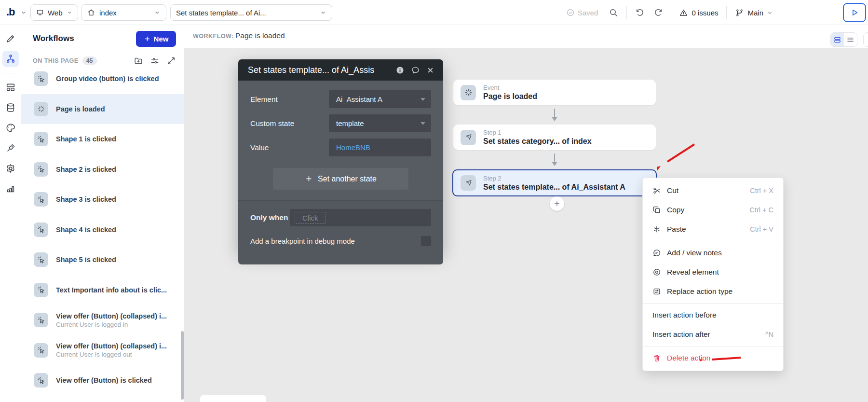 The image size is (868, 402). What do you see at coordinates (713, 291) in the screenshot?
I see `context-menu-item: Replace action type` at bounding box center [713, 291].